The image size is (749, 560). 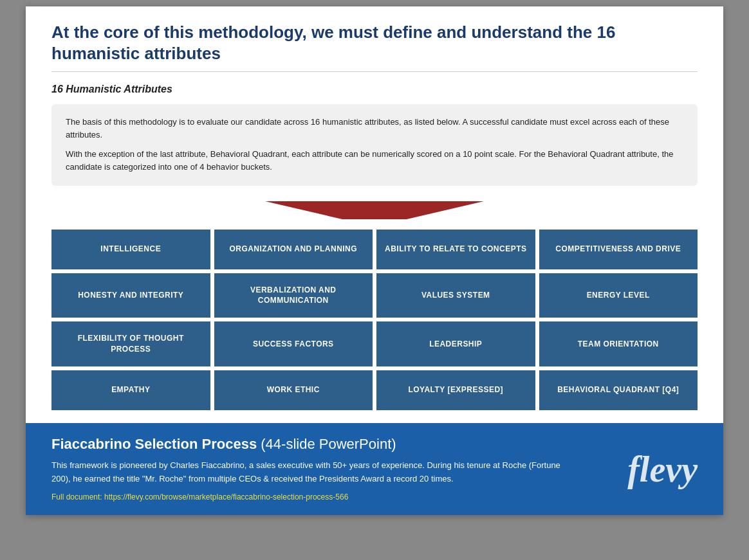 What do you see at coordinates (374, 129) in the screenshot?
I see `description-paragraph-1: The basis of this methodology is to eval…` at bounding box center [374, 129].